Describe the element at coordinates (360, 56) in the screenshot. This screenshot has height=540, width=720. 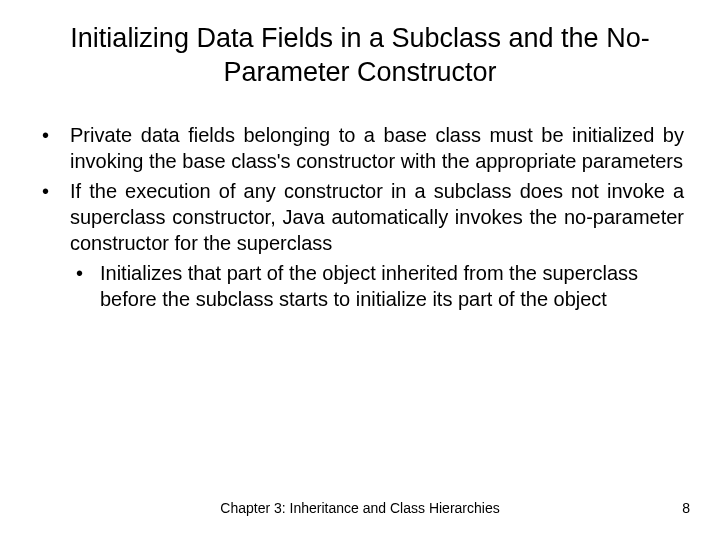
I see `slide-title: Initializing Data Fields in a Subclass a…` at that location.